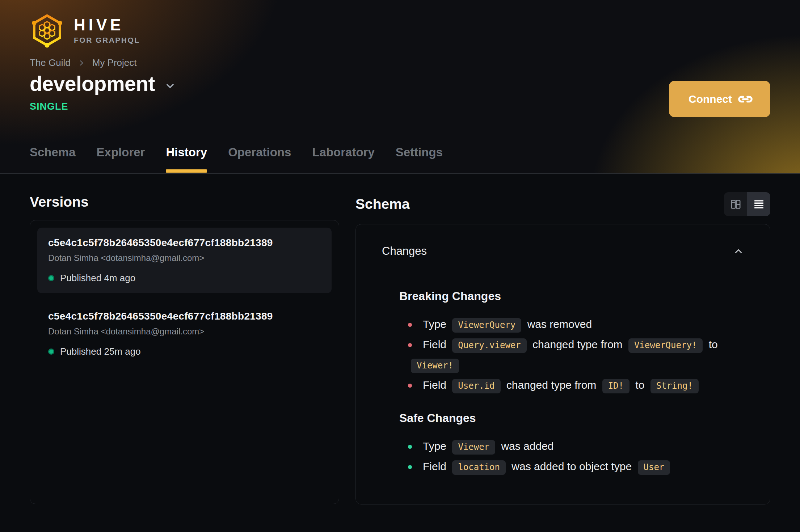 This screenshot has height=532, width=800. What do you see at coordinates (563, 251) in the screenshot?
I see `changes-collapse-header: Changes` at bounding box center [563, 251].